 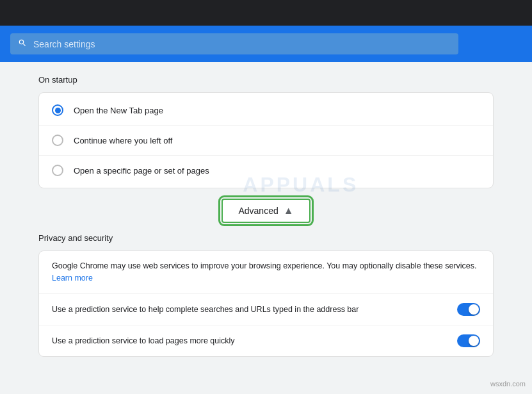 I want to click on learn-more-link: Learn more, so click(x=72, y=278).